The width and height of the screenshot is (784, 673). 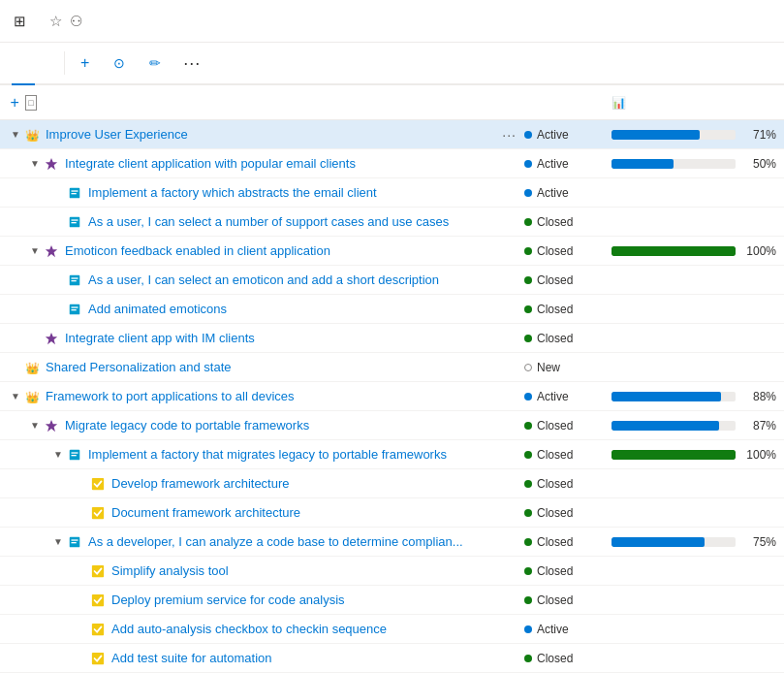 I want to click on view-as-board-button: ⊙, so click(x=122, y=63).